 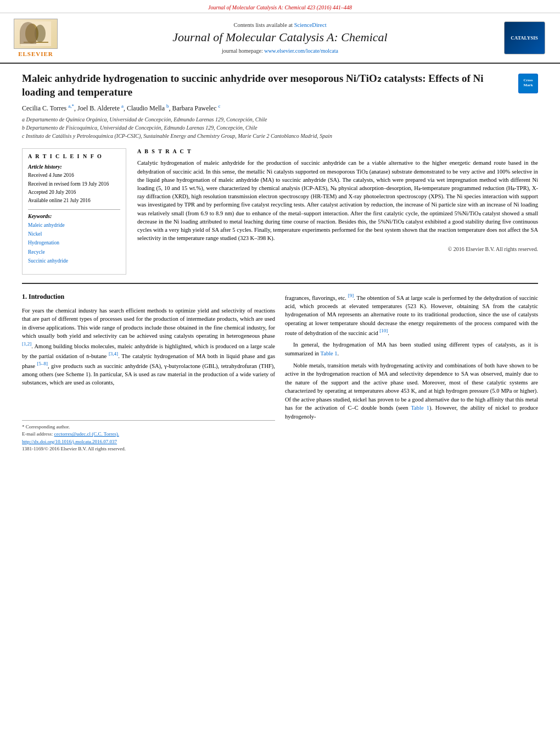 What do you see at coordinates (74, 176) in the screenshot?
I see `received-date: Received 4 June 2016` at bounding box center [74, 176].